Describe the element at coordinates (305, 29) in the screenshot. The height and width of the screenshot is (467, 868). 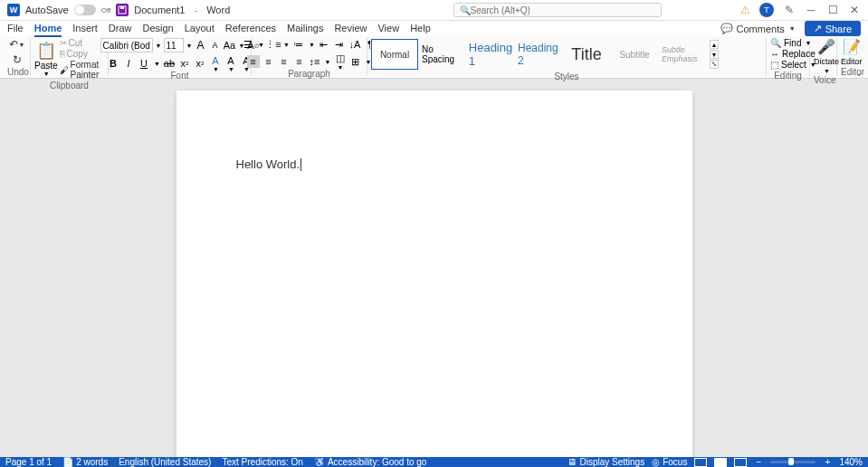
I see `tab-mailings: Mailings` at that location.